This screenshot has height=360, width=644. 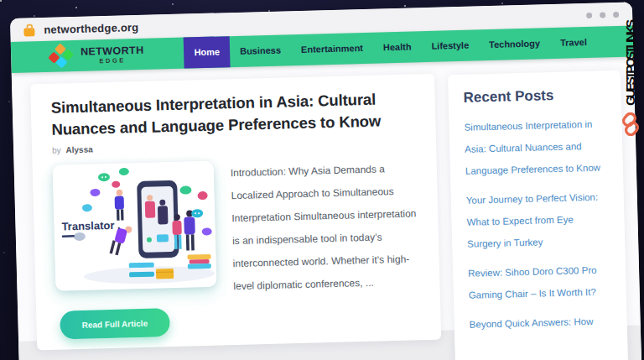 I want to click on byline-prefix: by, so click(x=57, y=149).